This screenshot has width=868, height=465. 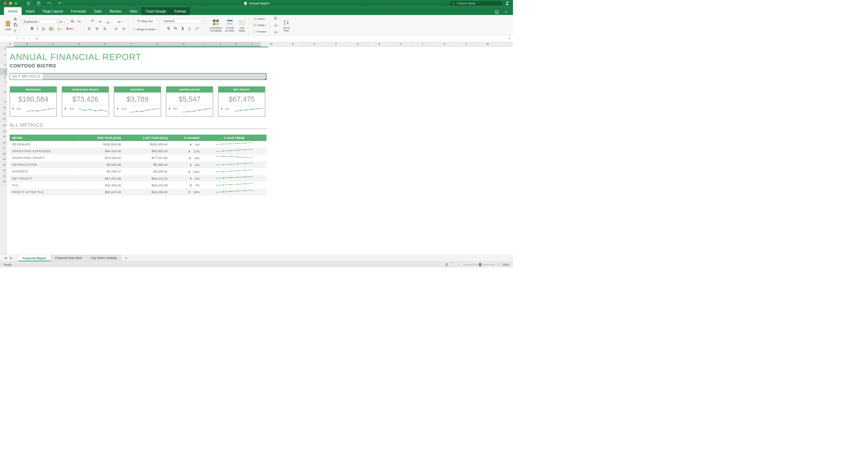 What do you see at coordinates (190, 28) in the screenshot?
I see `increase-decimal-icon: .0.00` at bounding box center [190, 28].